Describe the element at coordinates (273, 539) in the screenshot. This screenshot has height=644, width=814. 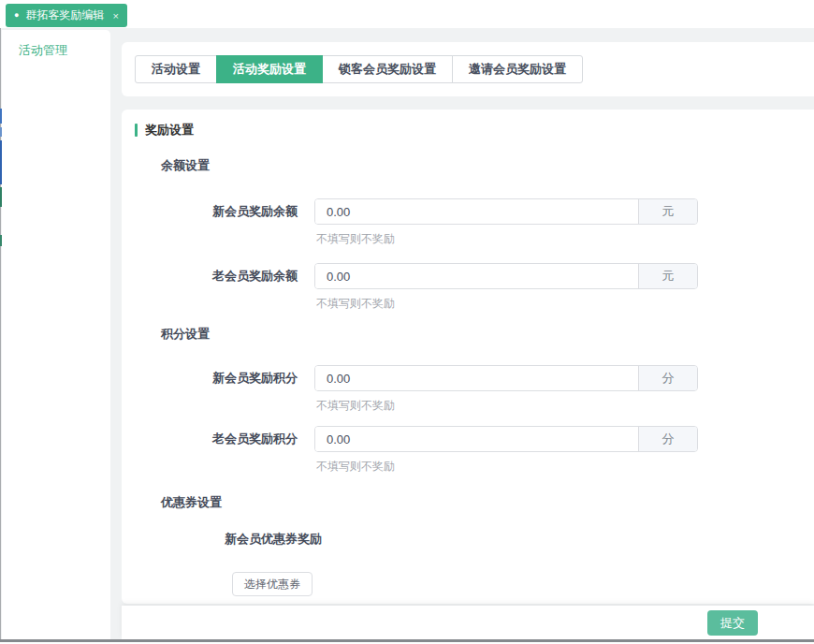
I see `coupon-reward-label: 新会员优惠券奖励` at that location.